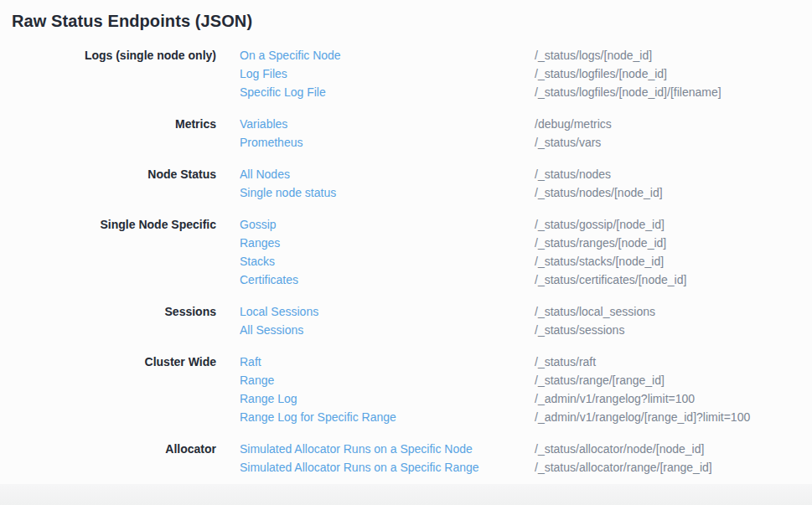 This screenshot has width=812, height=505. I want to click on section-category-label: Sessions, so click(108, 312).